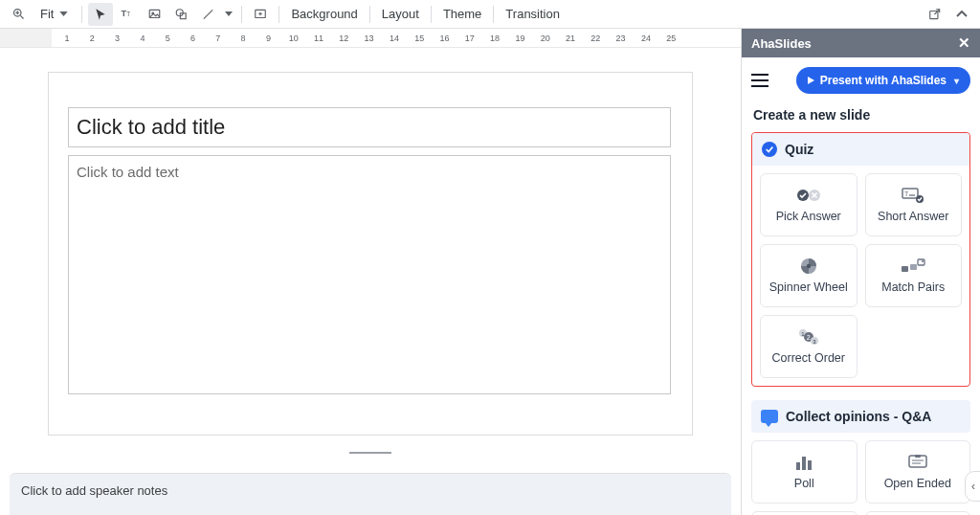 Image resolution: width=980 pixels, height=515 pixels. I want to click on speaker-notes: Click to add speaker notes, so click(370, 494).